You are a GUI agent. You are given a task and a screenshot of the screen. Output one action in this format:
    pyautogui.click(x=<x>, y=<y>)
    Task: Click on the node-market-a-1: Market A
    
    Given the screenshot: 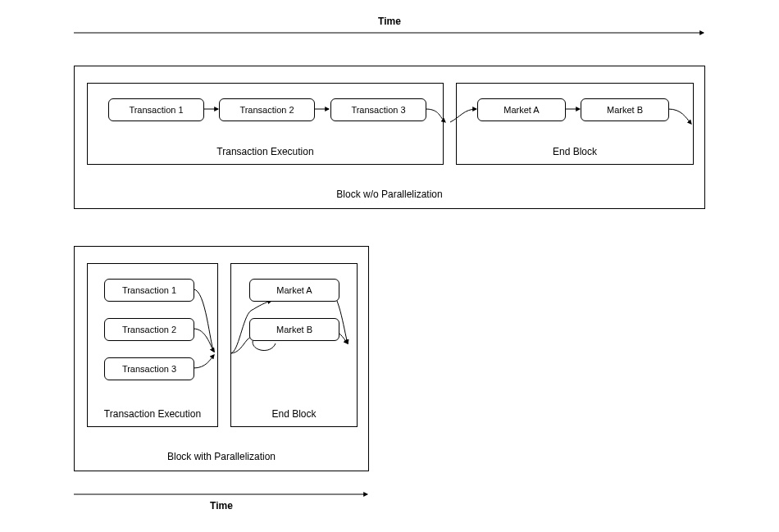 What is the action you would take?
    pyautogui.click(x=522, y=110)
    